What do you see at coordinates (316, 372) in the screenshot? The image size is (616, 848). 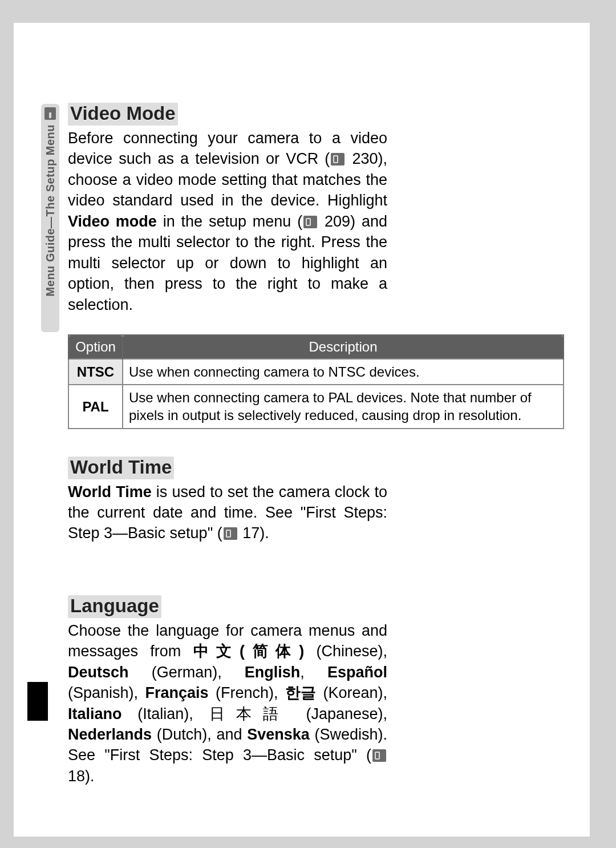 I see `table-row: NTSC Use when connecting camera to NTSC …` at bounding box center [316, 372].